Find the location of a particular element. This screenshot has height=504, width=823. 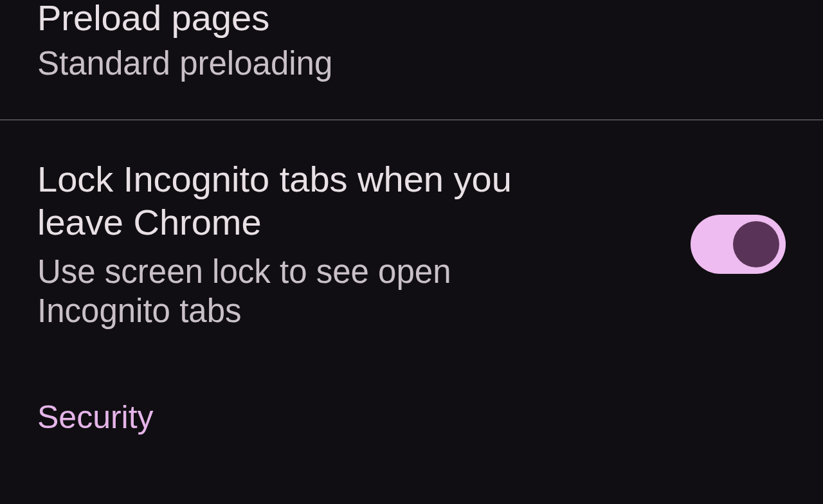

toggle-thumb-icon is located at coordinates (756, 244).